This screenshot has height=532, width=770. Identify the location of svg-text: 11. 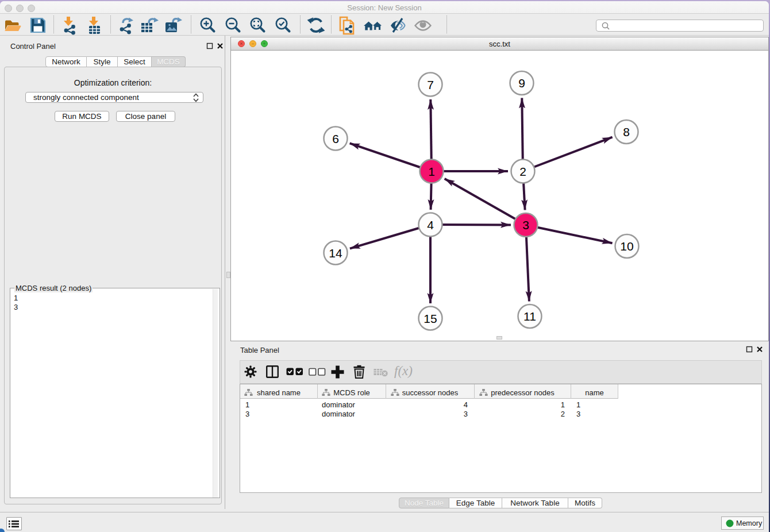
(530, 316).